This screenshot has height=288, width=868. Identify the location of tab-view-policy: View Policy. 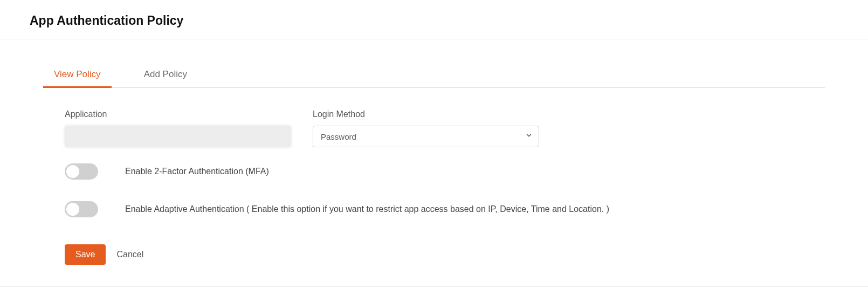
(78, 76).